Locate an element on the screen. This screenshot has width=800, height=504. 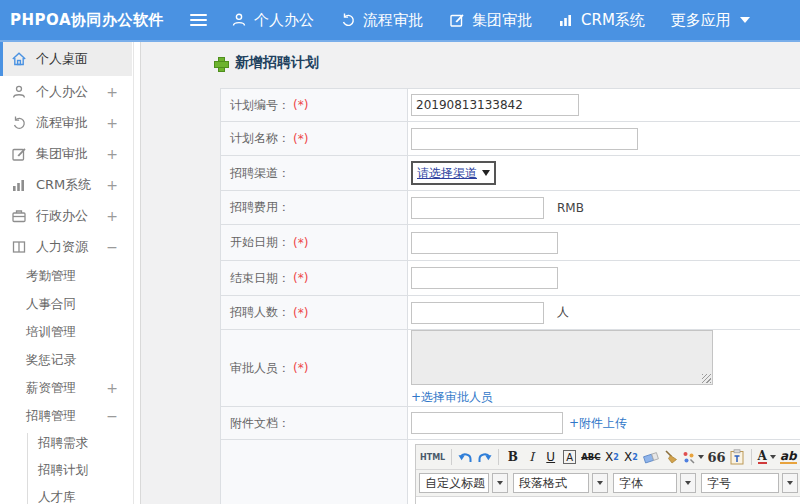
headcount-input is located at coordinates (478, 313).